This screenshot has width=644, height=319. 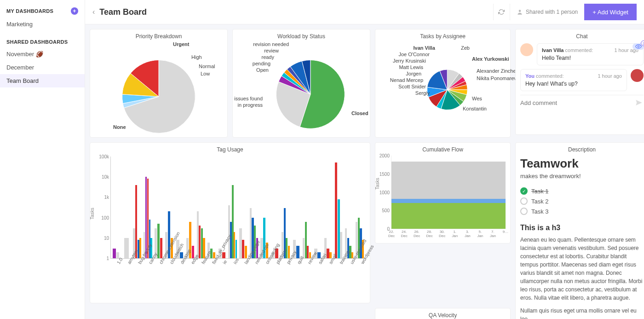 What do you see at coordinates (582, 269) in the screenshot?
I see `description-paragraph: Aenean eu leo quam. Pellentesque ornare …` at bounding box center [582, 269].